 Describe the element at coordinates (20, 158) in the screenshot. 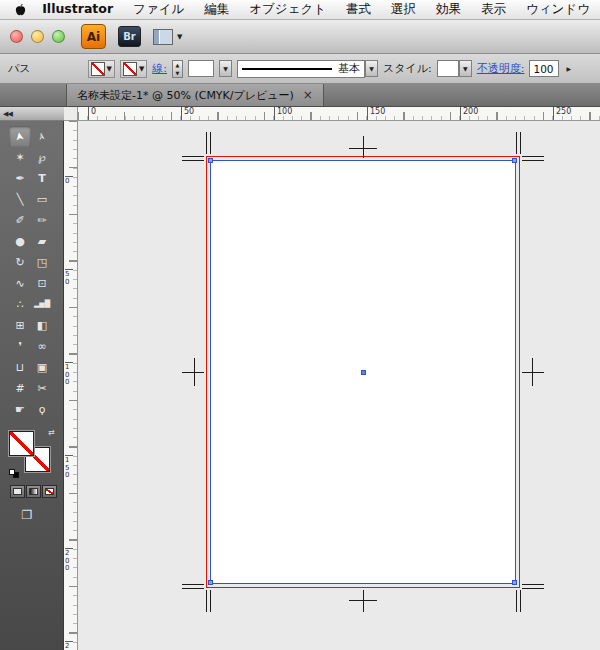

I see `magic-wand-tool-icon: ✶` at that location.